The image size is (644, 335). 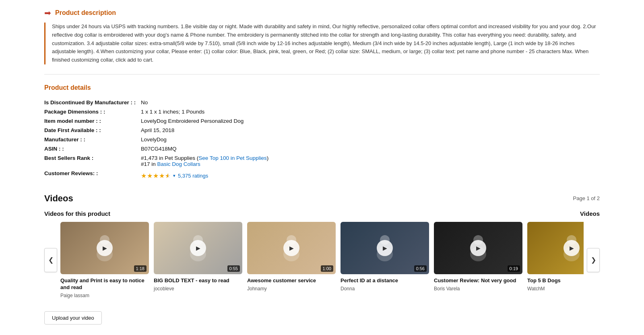 What do you see at coordinates (478, 248) in the screenshot?
I see `video-thumbnail: ▶ 0:19` at bounding box center [478, 248].